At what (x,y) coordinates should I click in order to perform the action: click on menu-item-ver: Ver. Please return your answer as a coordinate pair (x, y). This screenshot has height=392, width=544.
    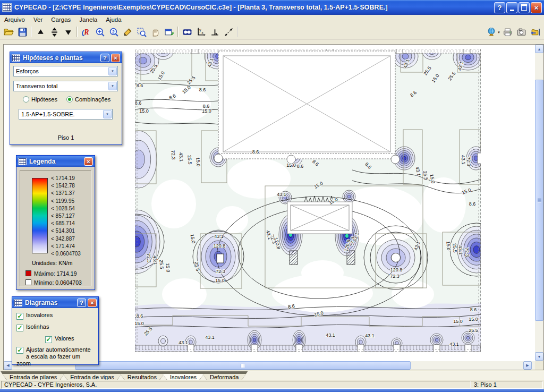
    Looking at the image, I should click on (38, 20).